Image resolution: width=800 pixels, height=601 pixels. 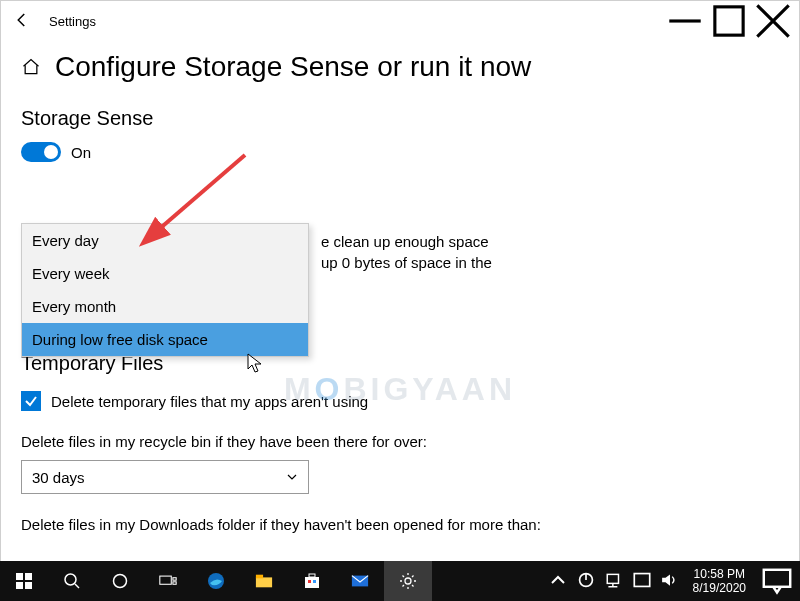 I want to click on tray-action-icon, so click(x=642, y=582).